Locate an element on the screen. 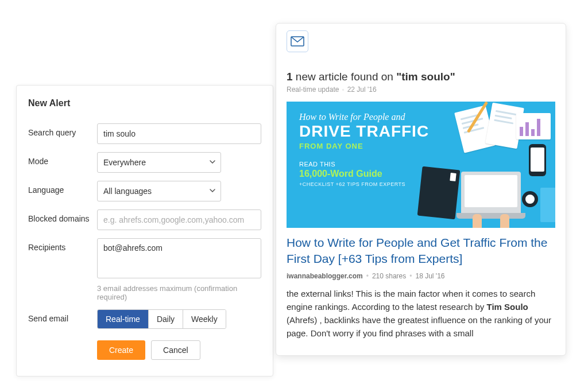 The width and height of the screenshot is (588, 392). search-query-input is located at coordinates (179, 134).